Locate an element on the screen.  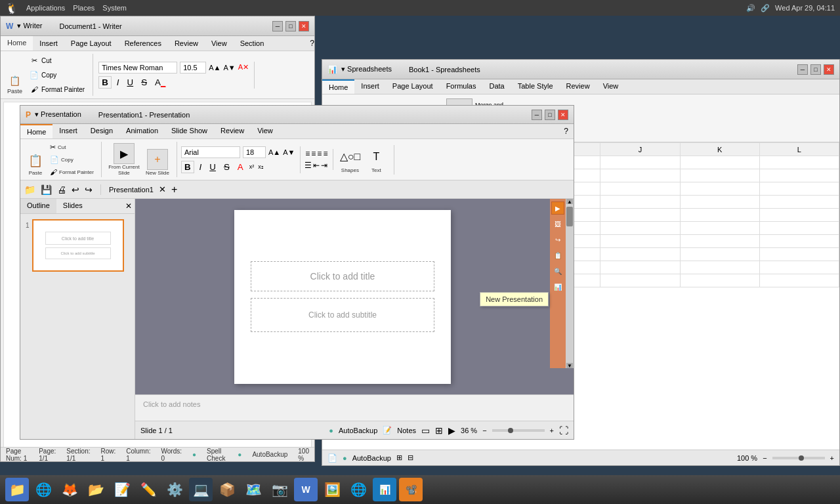
taskbar-chrome-icon: 🌐 is located at coordinates (43, 490).